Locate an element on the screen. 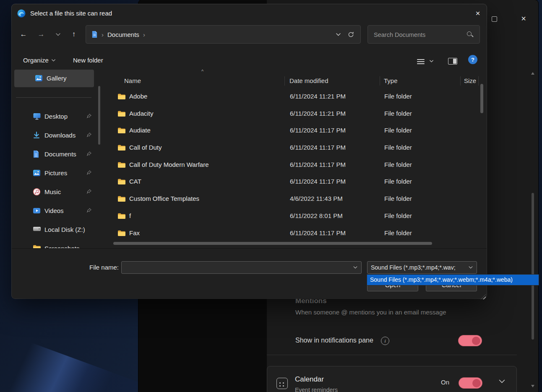  list-horizontal-scrollbar-thumb is located at coordinates (273, 243).